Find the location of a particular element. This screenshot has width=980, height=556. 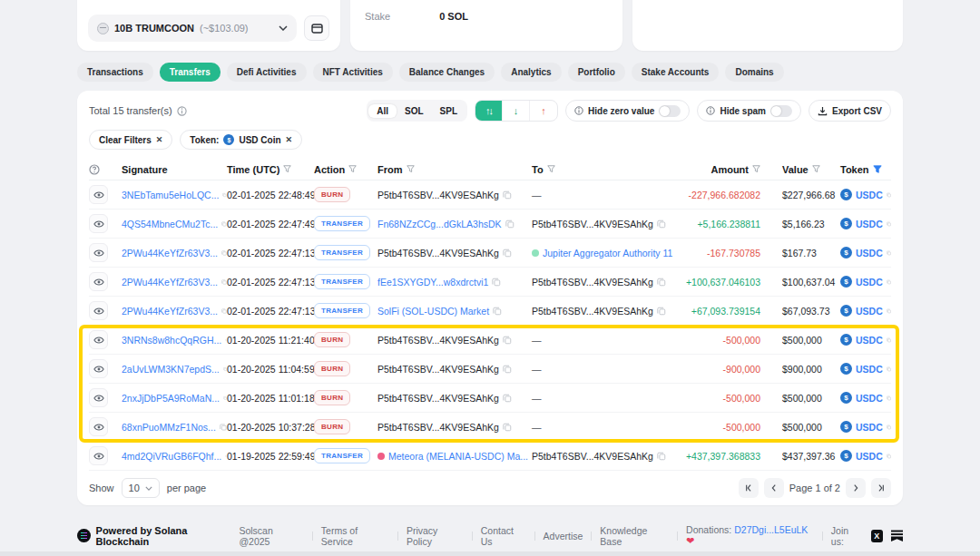

token-filter-chip: Token: $ USD Coin ✕ is located at coordinates (241, 140).